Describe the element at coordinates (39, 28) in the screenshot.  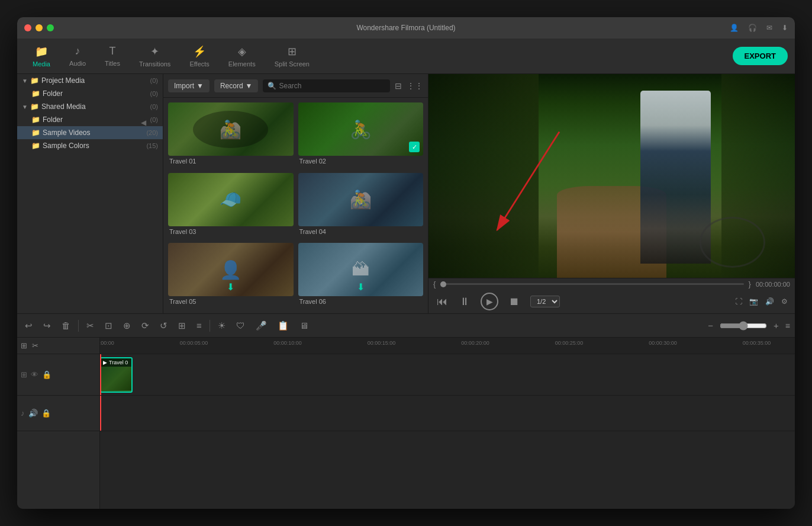
I see `minimize-button` at that location.